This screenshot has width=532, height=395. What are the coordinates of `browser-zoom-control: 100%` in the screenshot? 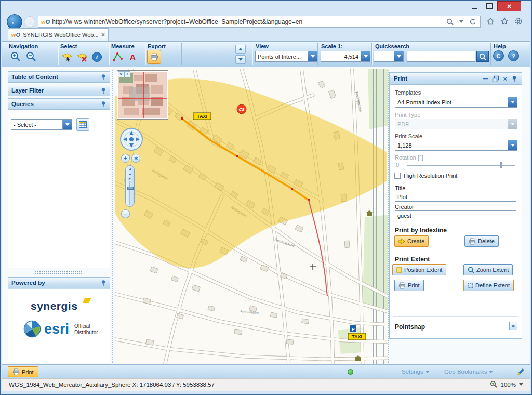 It's located at (507, 385).